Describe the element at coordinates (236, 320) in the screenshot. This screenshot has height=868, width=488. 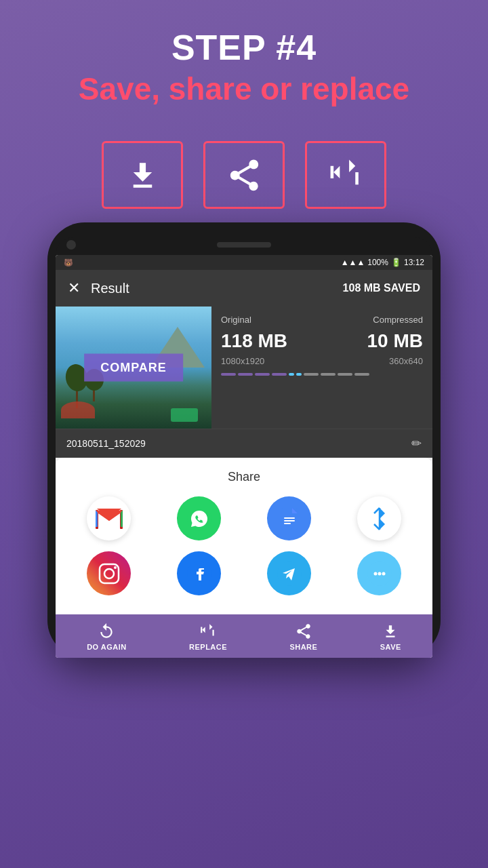
I see `original-label: Original` at that location.